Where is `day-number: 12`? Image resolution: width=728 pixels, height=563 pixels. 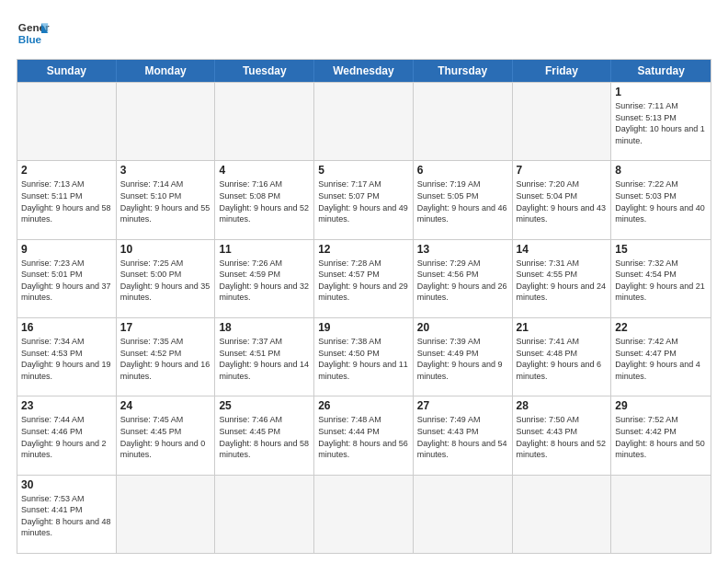 day-number: 12 is located at coordinates (364, 249).